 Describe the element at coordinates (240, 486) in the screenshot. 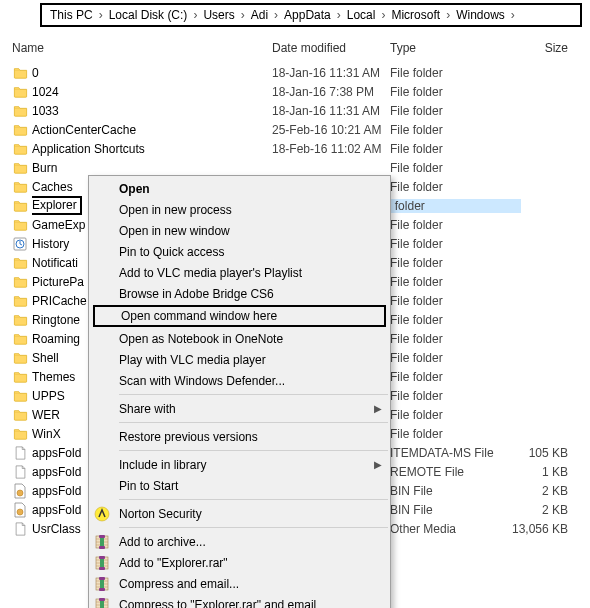

I see `menu-item: Pin to Start` at that location.